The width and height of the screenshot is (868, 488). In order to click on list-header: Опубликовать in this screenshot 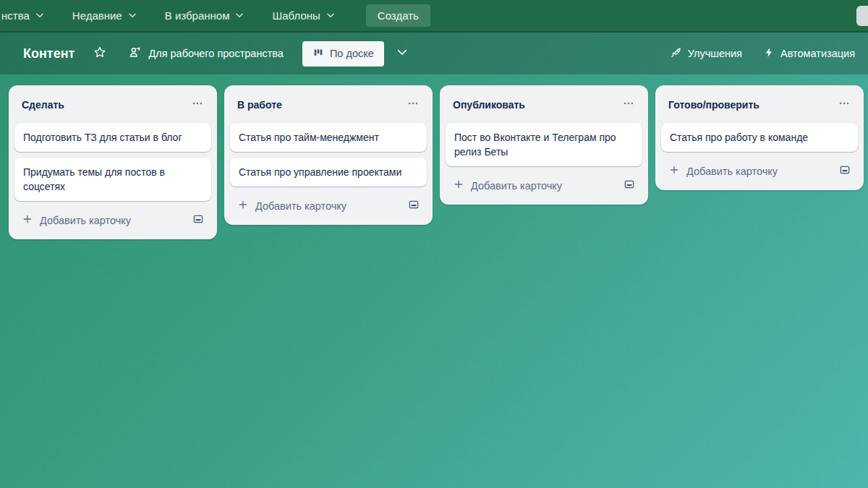, I will do `click(544, 107)`.